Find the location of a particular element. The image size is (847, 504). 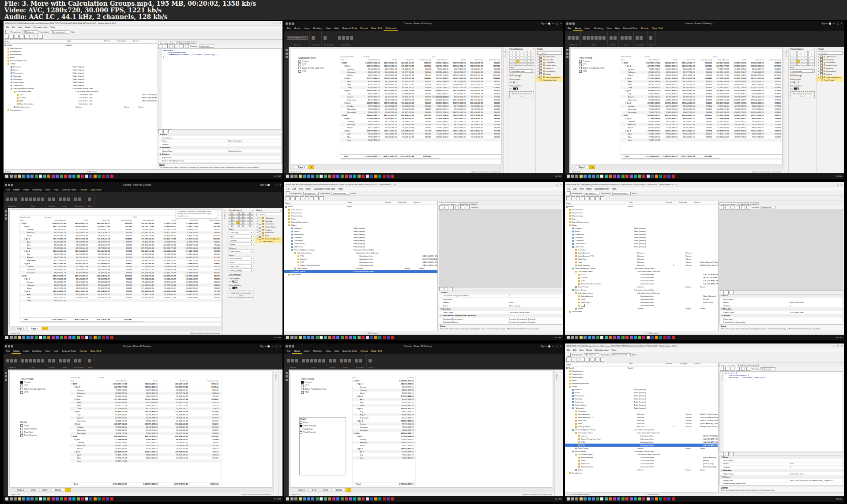

property-row: NameMetric Group is located at coordinates (501, 306).